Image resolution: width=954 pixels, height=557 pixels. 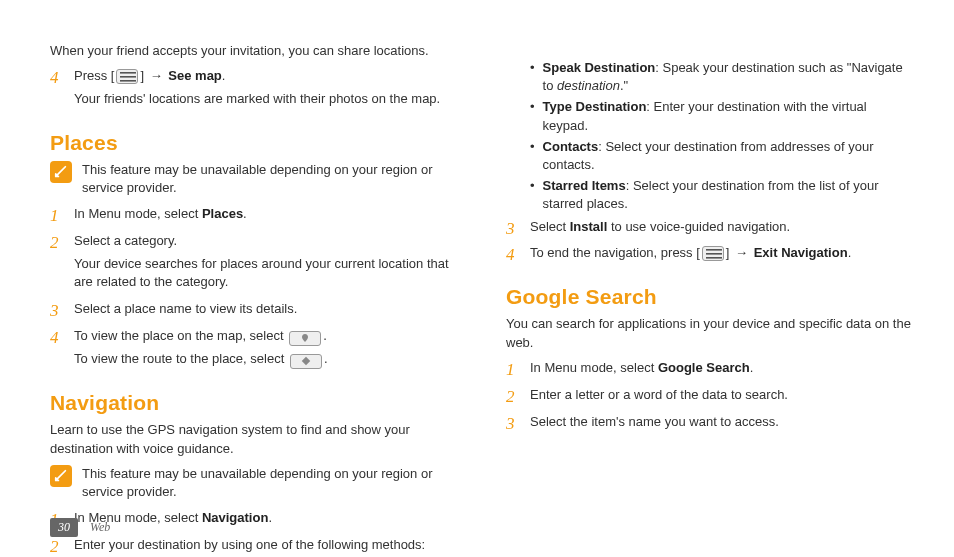 What do you see at coordinates (266, 350) in the screenshot?
I see `step-body: To view the place on the map, select . T…` at bounding box center [266, 350].